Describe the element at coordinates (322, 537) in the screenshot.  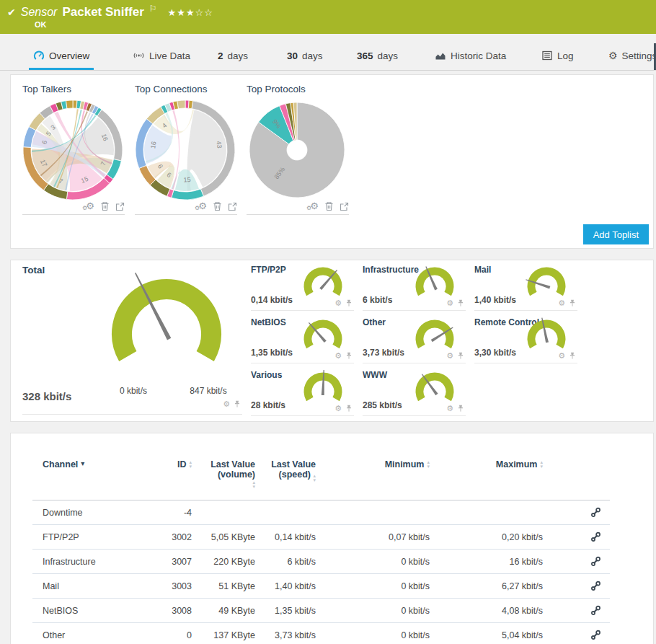
I see `table-row: FTP/P2P 3002 5,05 KByte 0,14 kbit/s 0,07…` at that location.